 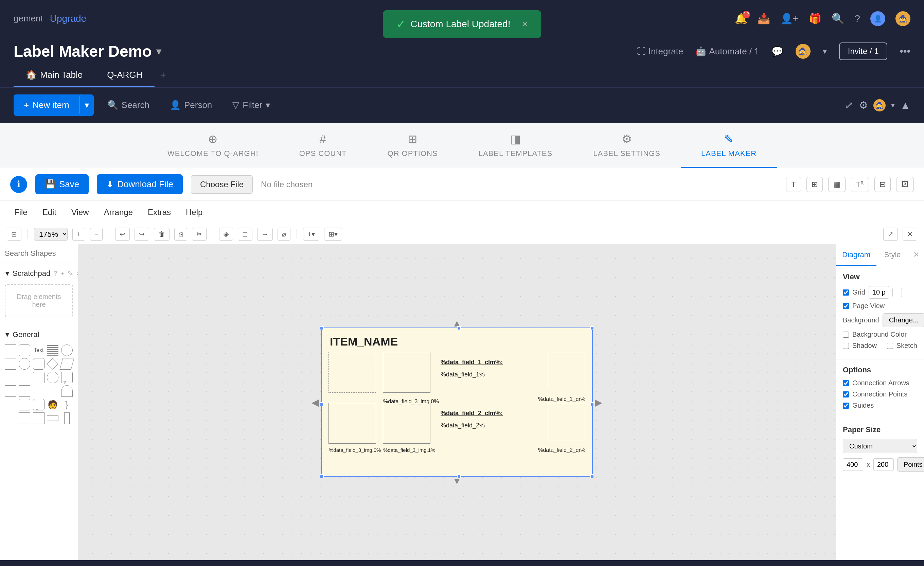 I want to click on insert-button: +▾, so click(x=311, y=234).